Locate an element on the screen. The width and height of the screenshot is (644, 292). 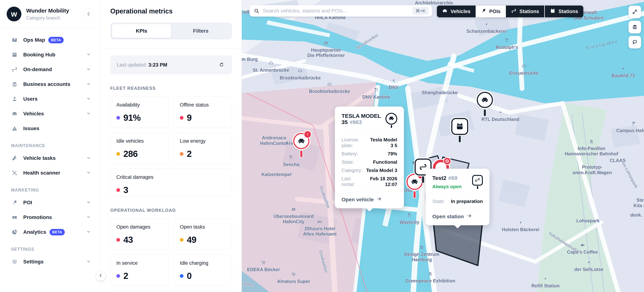
fleet-readiness-grid: Availability91%Offline status9Idle vehic… is located at coordinates (171, 146).